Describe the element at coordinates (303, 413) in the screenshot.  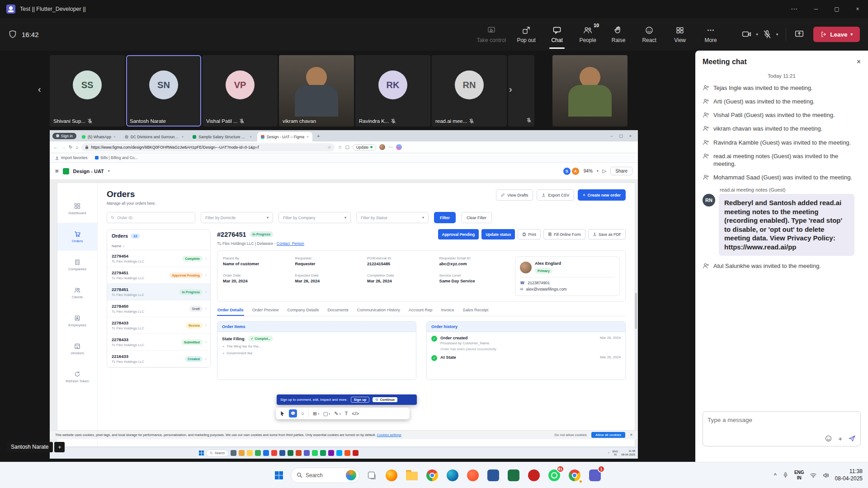
I see `ellipse-tool-icon: ○` at that location.